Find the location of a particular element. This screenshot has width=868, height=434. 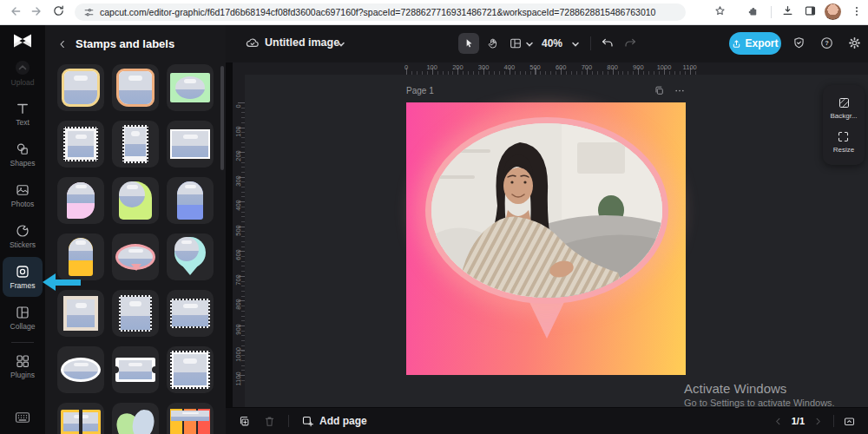

stamp-teal-map-pin is located at coordinates (190, 257).